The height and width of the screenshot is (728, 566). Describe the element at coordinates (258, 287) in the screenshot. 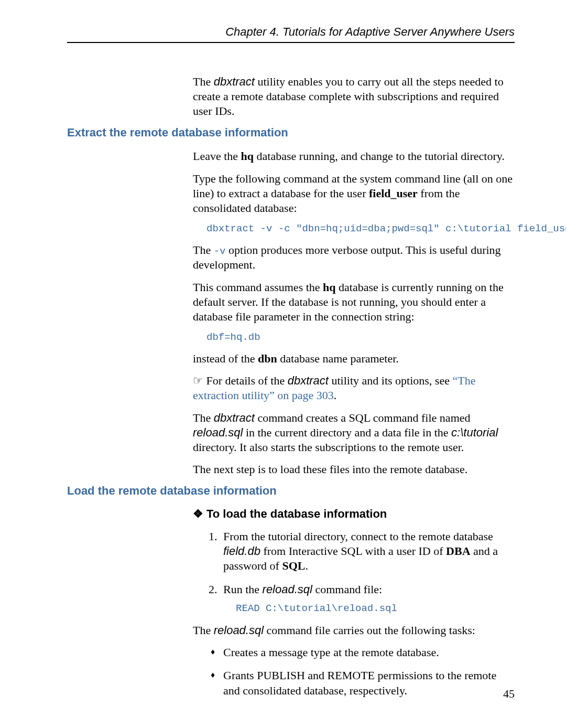

I see `text: This command assumes the` at that location.